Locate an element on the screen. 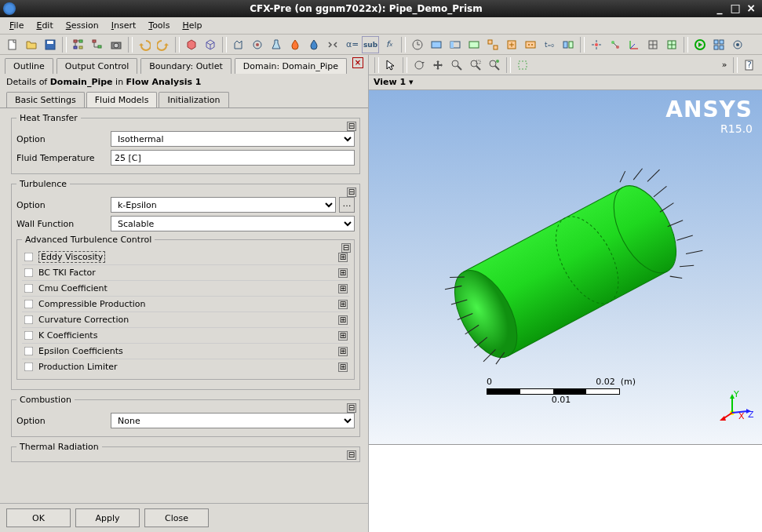  ht-option-label: Option is located at coordinates (64, 140).